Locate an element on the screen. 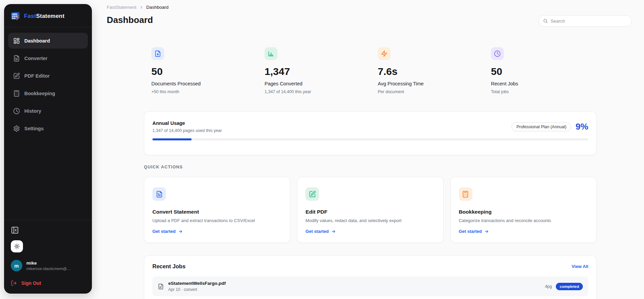 The width and height of the screenshot is (644, 299). stat-label: Recent Jobs is located at coordinates (544, 84).